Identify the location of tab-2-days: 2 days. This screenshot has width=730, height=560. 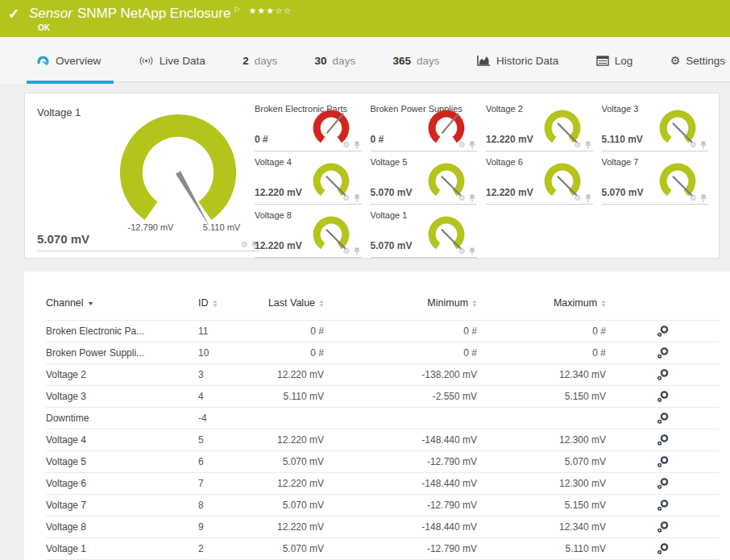
(259, 60).